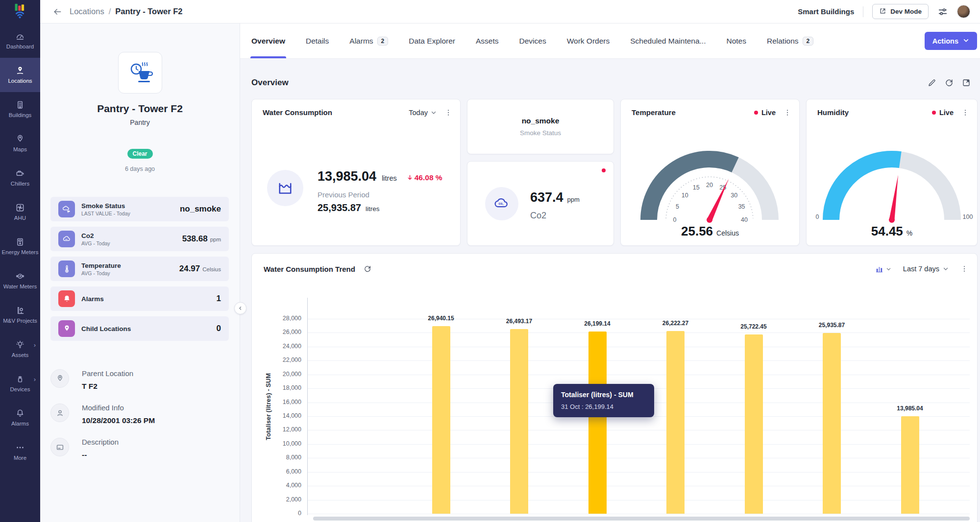  I want to click on sidebar-item-dashboard: Dashboard, so click(20, 41).